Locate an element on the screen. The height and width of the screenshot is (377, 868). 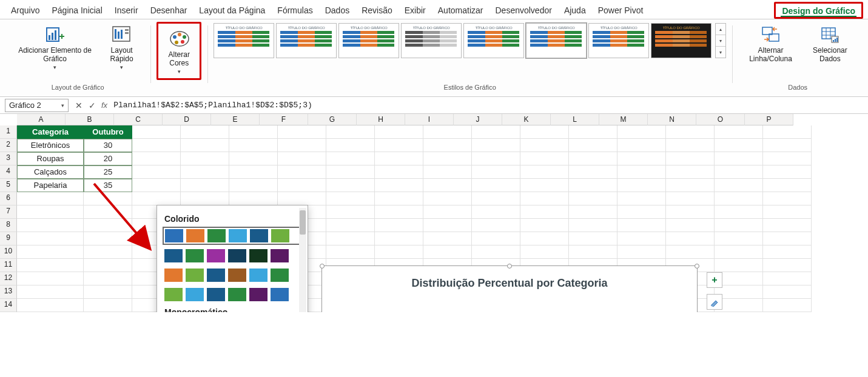
row-header: 12 is located at coordinates (8, 279).